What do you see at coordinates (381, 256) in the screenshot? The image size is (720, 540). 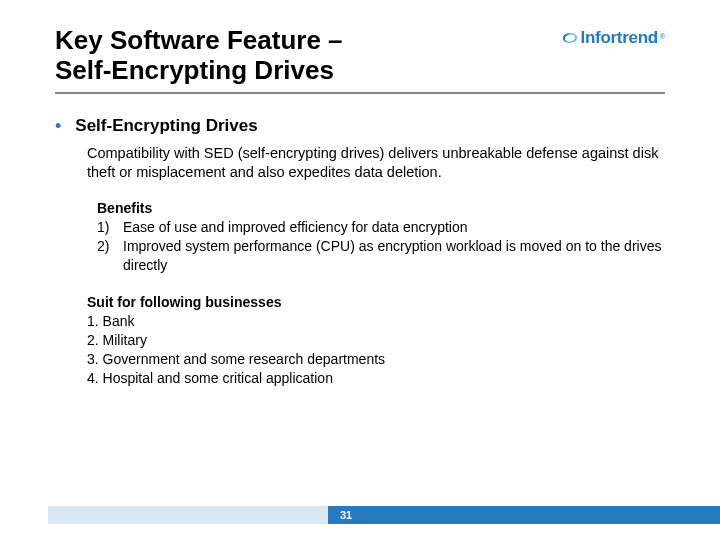 I see `list-item: 2) Improved system performance (CPU) as …` at bounding box center [381, 256].